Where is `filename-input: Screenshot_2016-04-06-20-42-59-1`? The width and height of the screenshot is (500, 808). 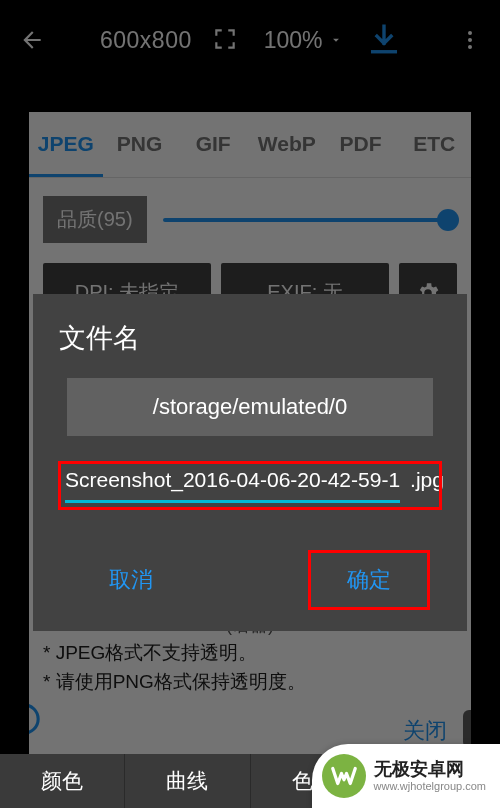 filename-input: Screenshot_2016-04-06-20-42-59-1 is located at coordinates (232, 486).